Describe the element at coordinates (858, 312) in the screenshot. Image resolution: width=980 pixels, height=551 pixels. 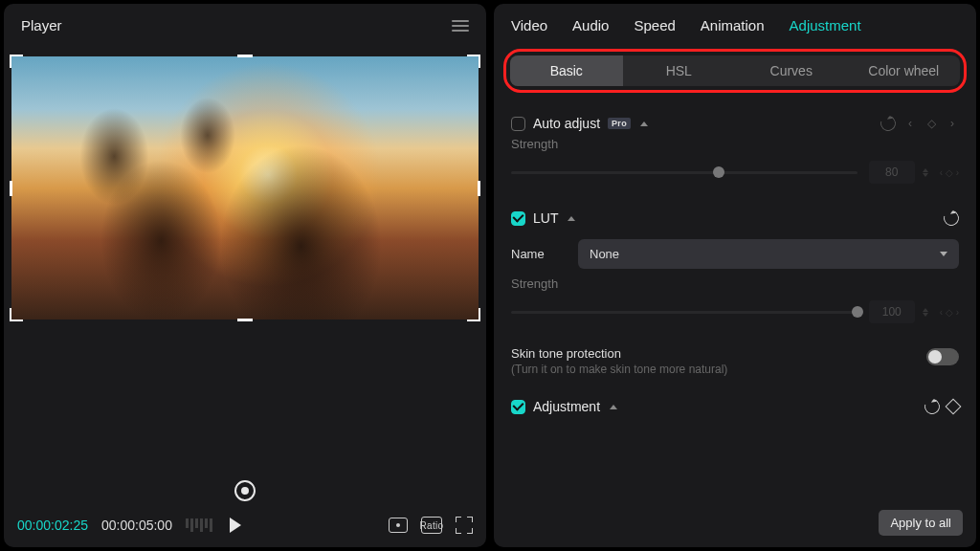
I see `lut-strength-thumb` at that location.